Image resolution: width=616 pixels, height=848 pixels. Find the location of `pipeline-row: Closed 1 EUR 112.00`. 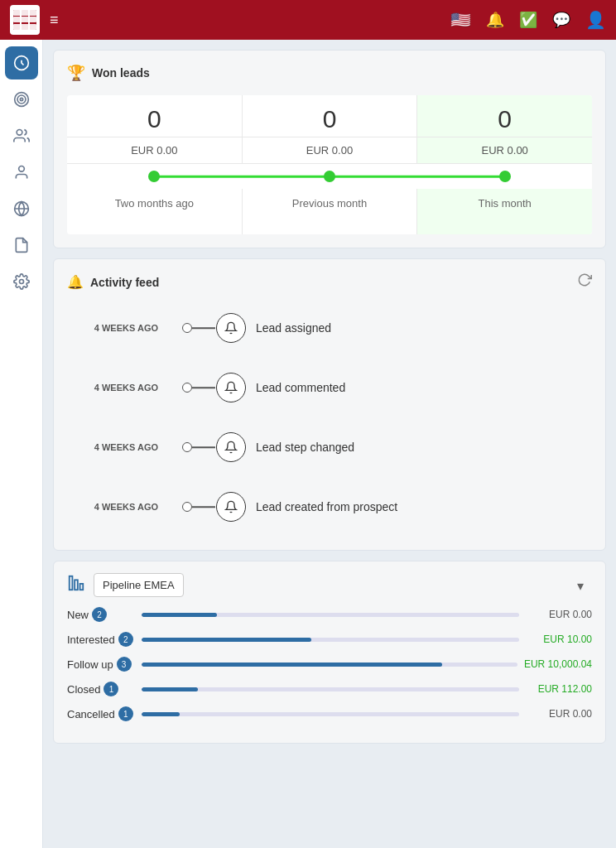

pipeline-row: Closed 1 EUR 112.00 is located at coordinates (330, 689).